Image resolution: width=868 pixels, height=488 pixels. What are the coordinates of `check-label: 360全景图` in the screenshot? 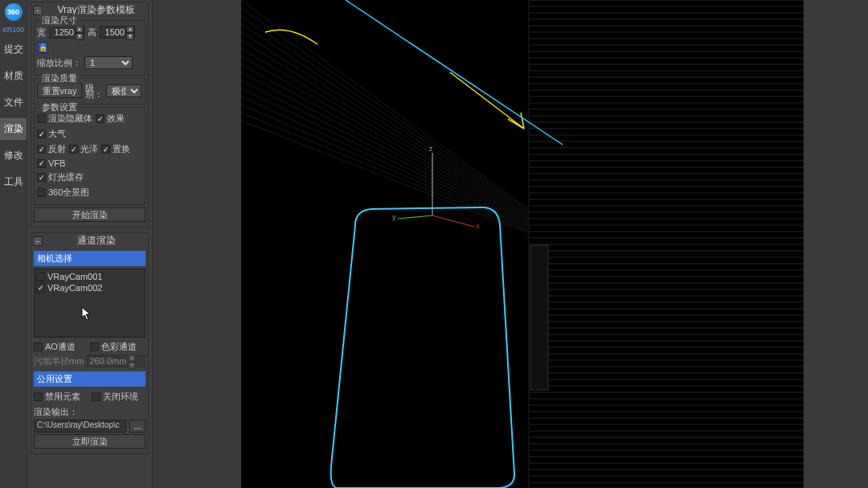 It's located at (69, 193).